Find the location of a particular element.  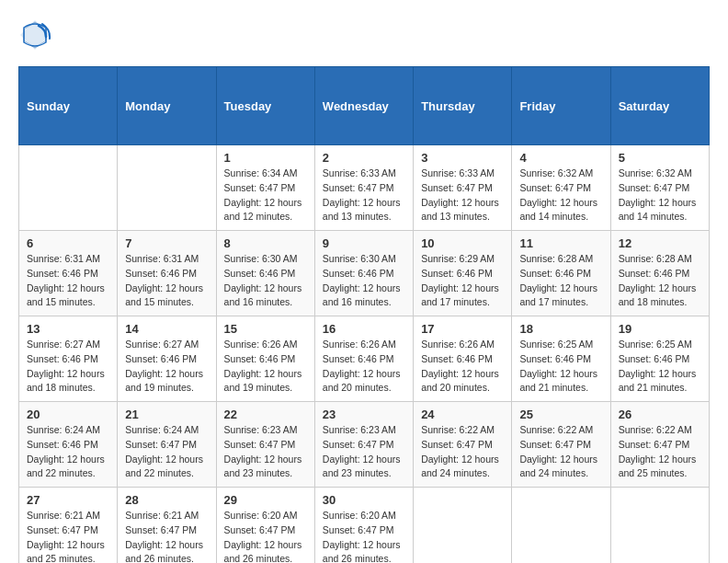

day-number: 30 is located at coordinates (364, 500).